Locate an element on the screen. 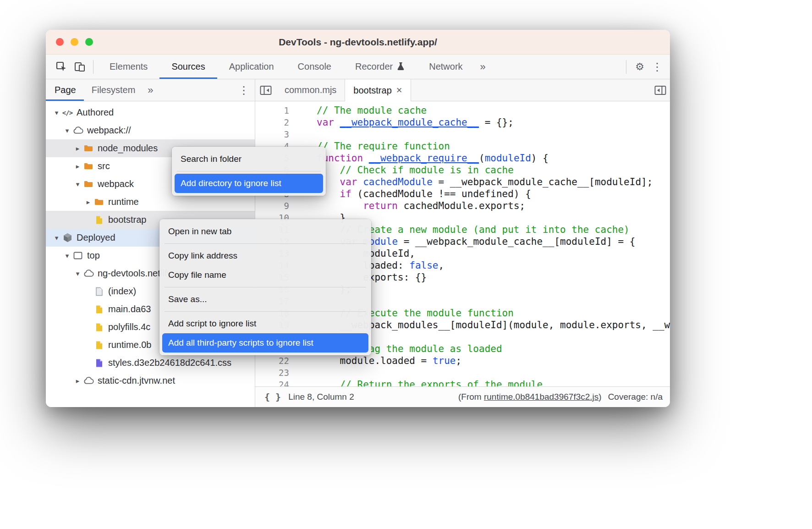 This screenshot has height=529, width=812. tree-item-styles-d3e2b24618d2c641-css: styles.d3e2b24618d2c641.css is located at coordinates (150, 363).